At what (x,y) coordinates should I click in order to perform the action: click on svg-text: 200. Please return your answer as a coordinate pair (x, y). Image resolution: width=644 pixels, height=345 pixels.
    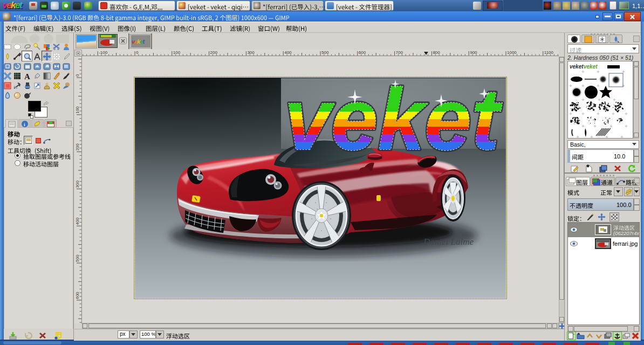
    Looking at the image, I should click on (78, 147).